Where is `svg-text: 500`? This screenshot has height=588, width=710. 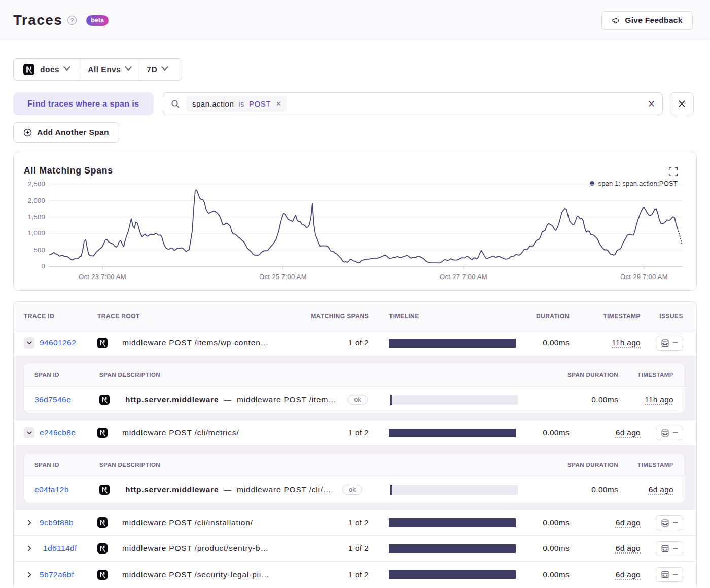 svg-text: 500 is located at coordinates (40, 250).